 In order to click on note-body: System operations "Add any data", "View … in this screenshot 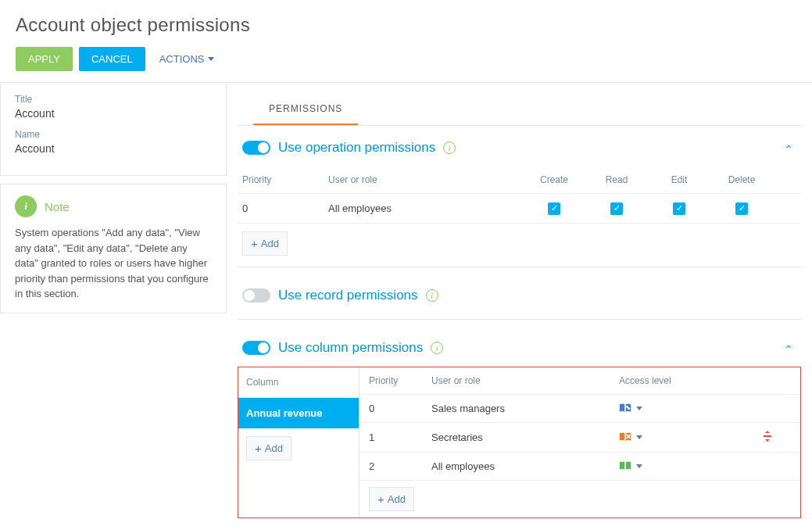, I will do `click(113, 263)`.